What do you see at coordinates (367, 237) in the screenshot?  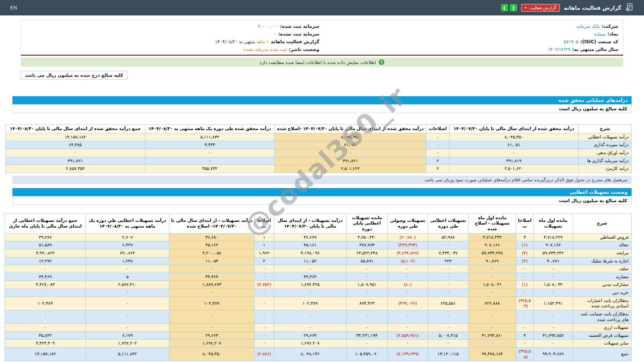 I see `cell-value: ۴,۷۵۰,۴۴۰` at bounding box center [367, 237].